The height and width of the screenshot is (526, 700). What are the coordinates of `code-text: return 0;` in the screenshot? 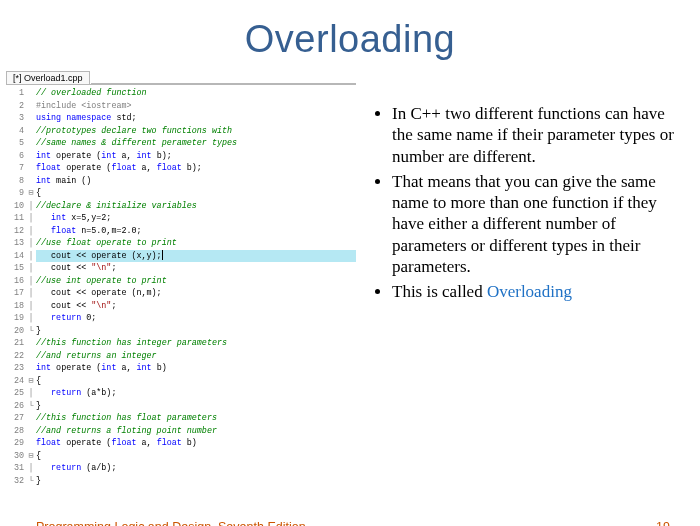 It's located at (196, 318).